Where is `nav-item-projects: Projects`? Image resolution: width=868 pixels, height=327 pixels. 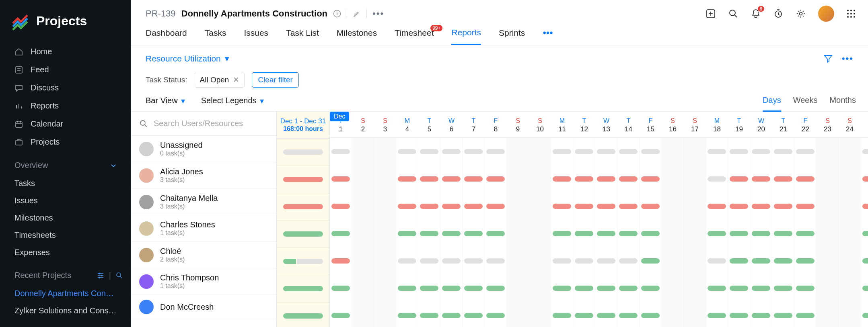 nav-item-projects: Projects is located at coordinates (66, 142).